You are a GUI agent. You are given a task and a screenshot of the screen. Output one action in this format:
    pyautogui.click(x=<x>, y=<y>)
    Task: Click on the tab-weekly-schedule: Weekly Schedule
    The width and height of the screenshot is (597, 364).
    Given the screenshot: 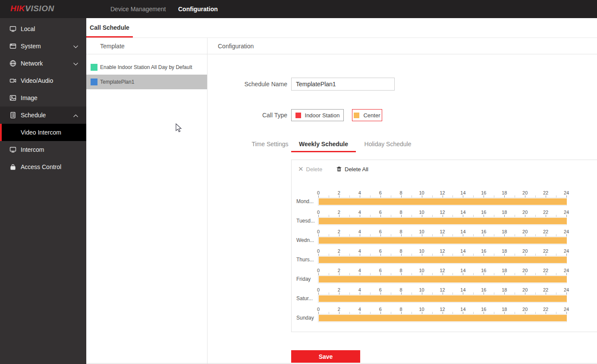 What is the action you would take?
    pyautogui.click(x=324, y=145)
    